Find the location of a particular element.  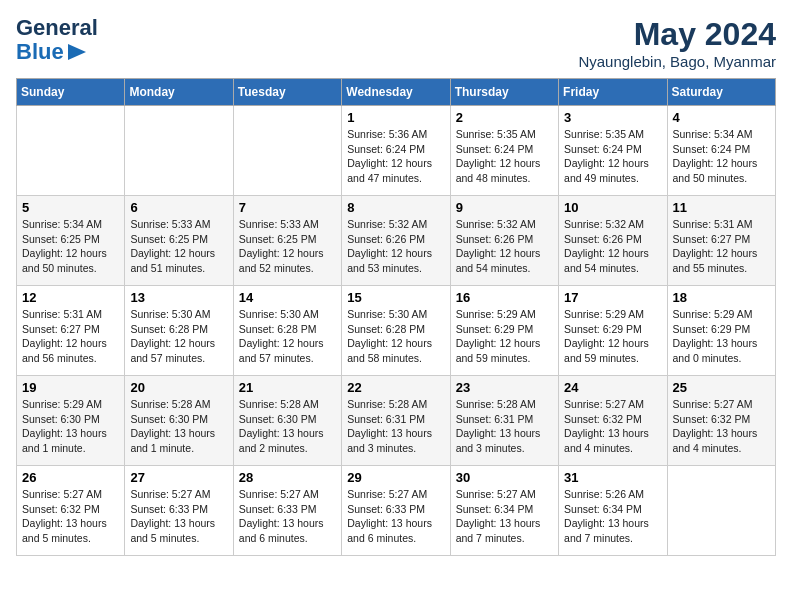

header-monday: Monday is located at coordinates (179, 92).